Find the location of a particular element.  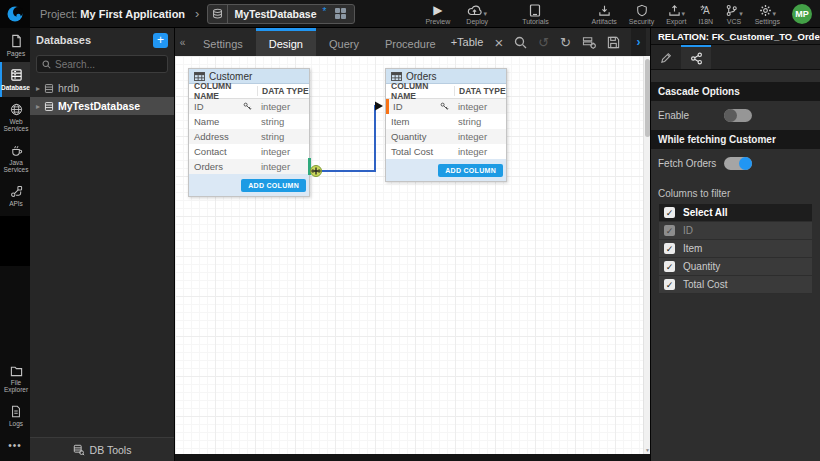

sidebar-item-web-services: Web Services is located at coordinates (15, 118).